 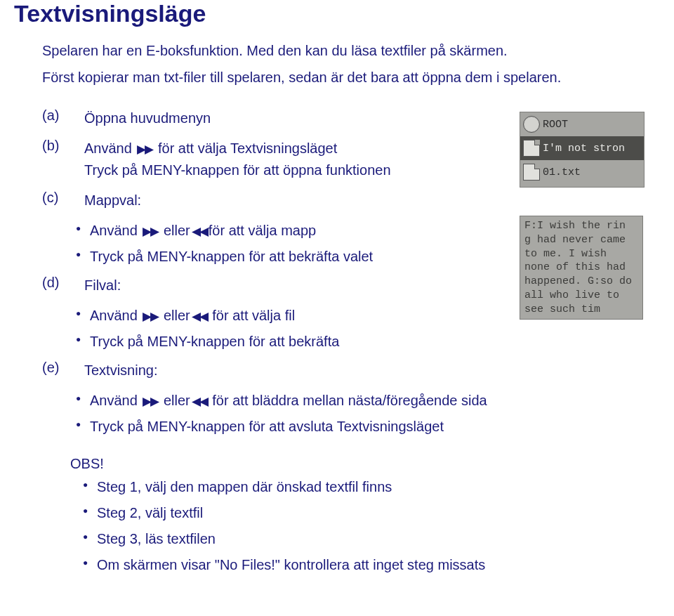 I want to click on step-a: (a) Öppna huvudmenyn, so click(x=274, y=118).